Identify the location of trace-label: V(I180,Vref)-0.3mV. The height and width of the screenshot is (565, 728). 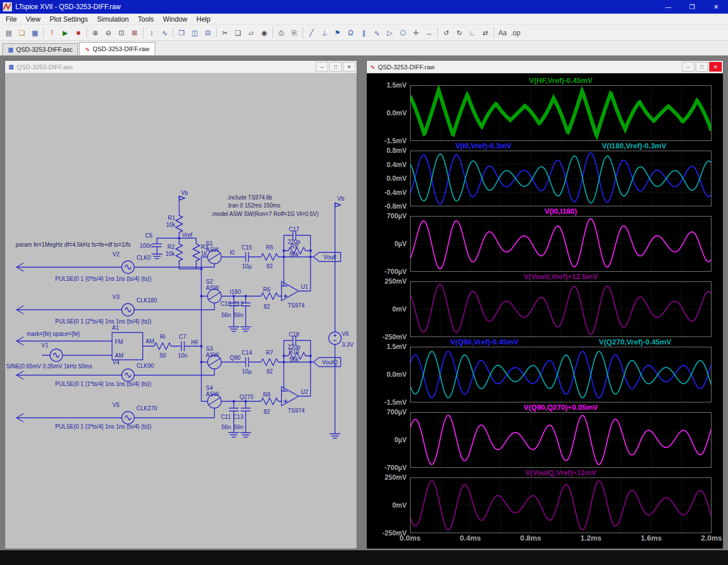
(634, 146).